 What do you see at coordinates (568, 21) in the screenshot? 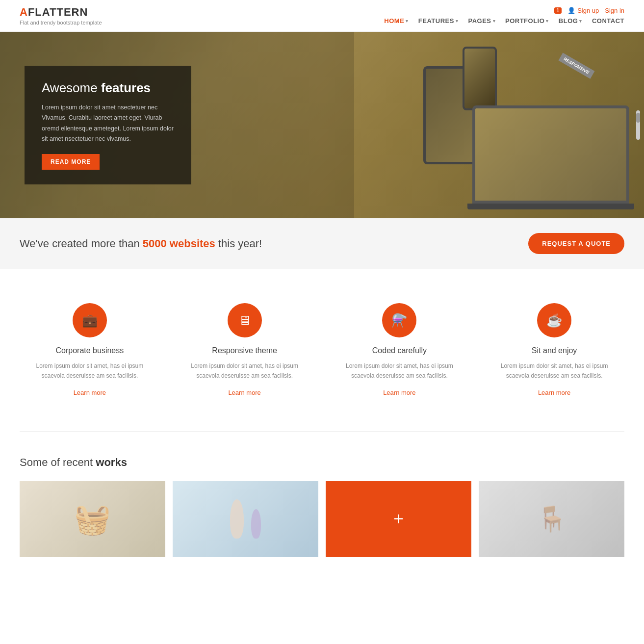
I see `nav-blog-label: BLOG` at bounding box center [568, 21].